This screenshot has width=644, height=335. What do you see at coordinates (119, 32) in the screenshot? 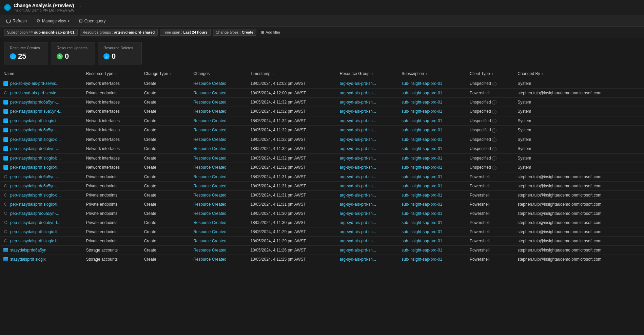
I see `filter-resource-groups: Resource groups : arg-syd-ais-prd-shared` at bounding box center [119, 32].